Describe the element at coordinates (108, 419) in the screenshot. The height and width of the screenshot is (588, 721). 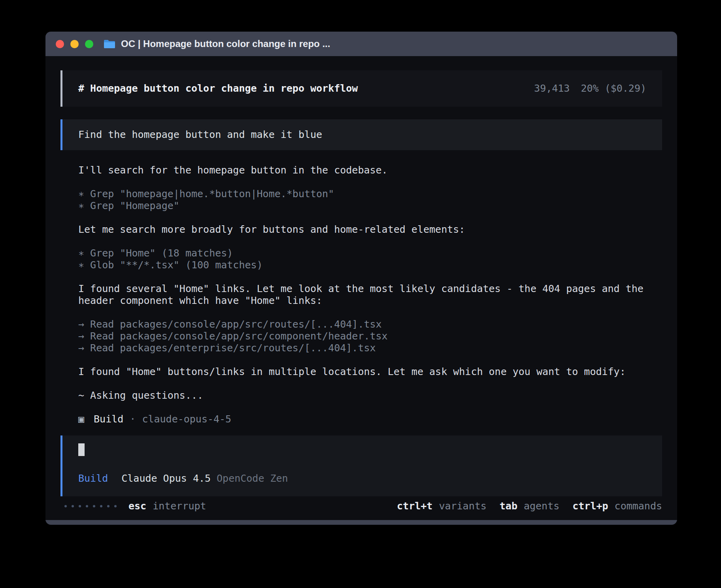
I see `agent-name: Build` at that location.